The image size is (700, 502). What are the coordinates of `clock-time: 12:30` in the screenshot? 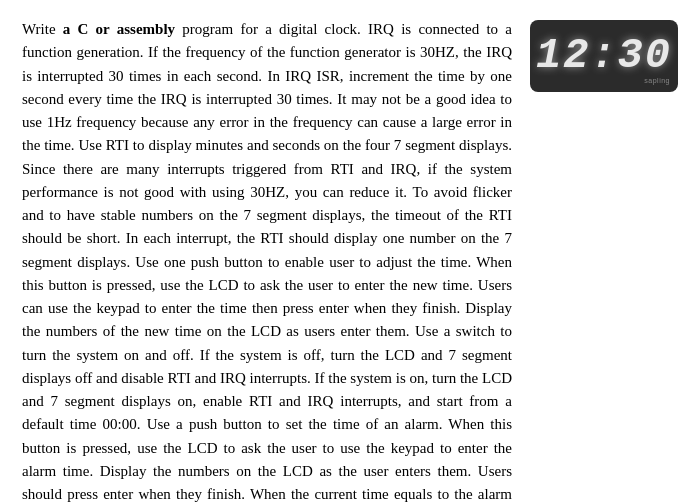 It's located at (604, 56).